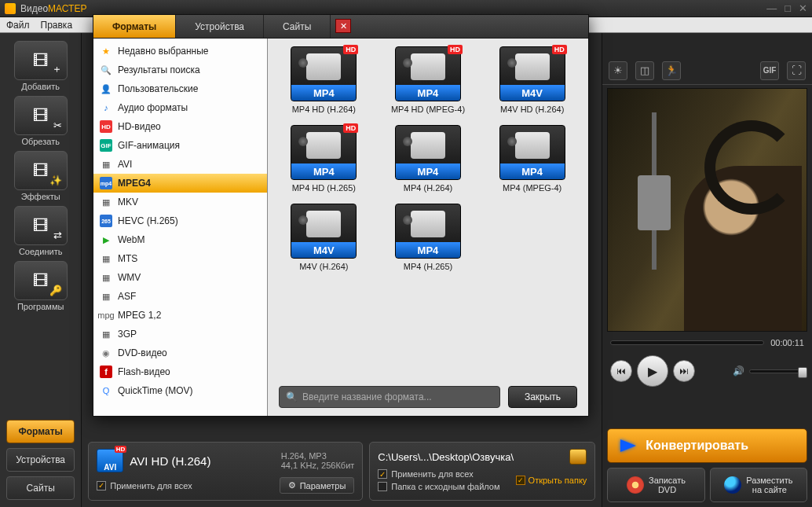 The width and height of the screenshot is (812, 507). Describe the element at coordinates (181, 202) in the screenshot. I see `side-item-8: ▦ MKV` at that location.